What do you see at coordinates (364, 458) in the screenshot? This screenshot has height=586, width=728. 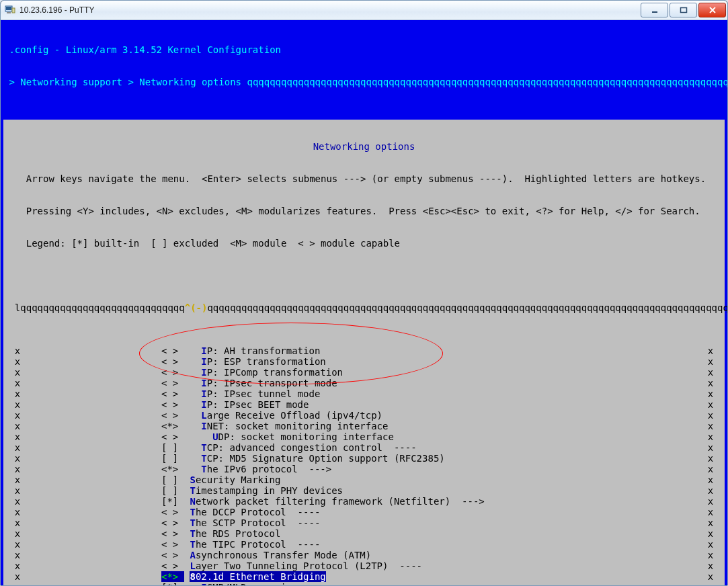 I see `menu-item: x[ ] TCP: MD5 Signature Option support (…` at bounding box center [364, 458].